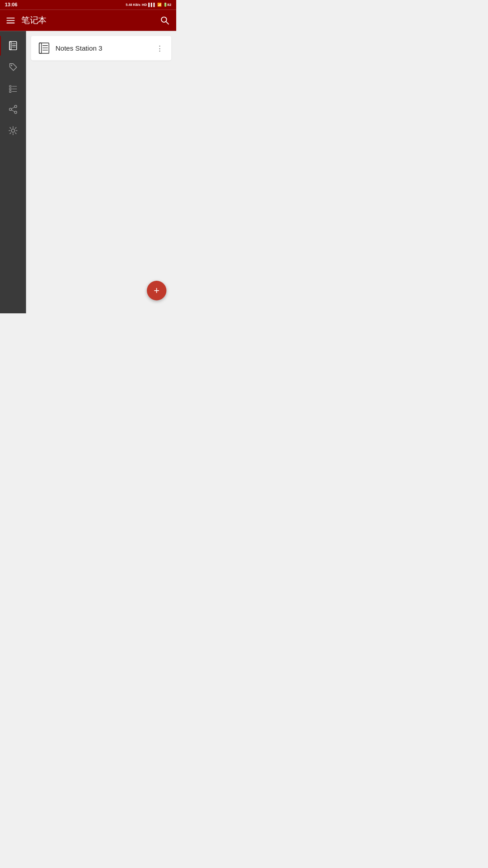 This screenshot has height=868, width=488. I want to click on list-icon, so click(13, 88).